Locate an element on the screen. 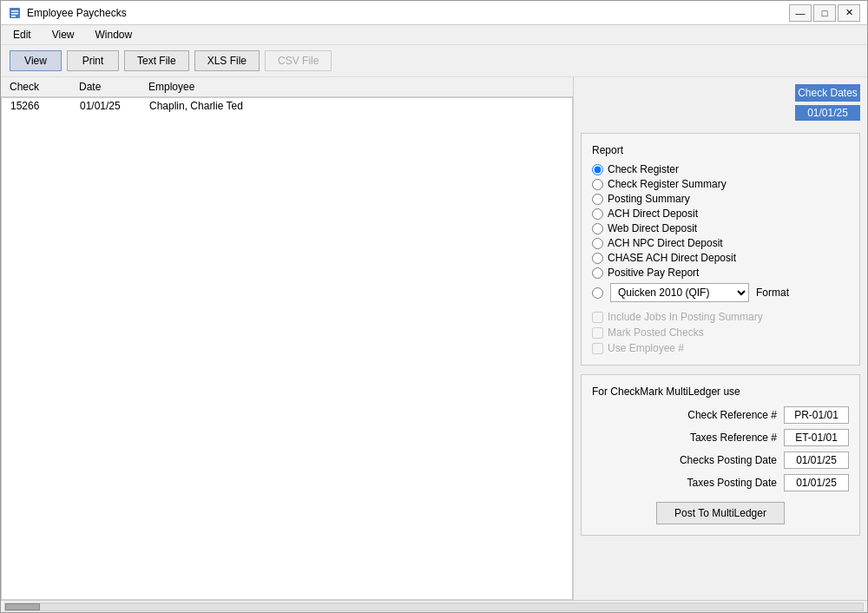 The image size is (868, 613). window-title: Employee Paychecks is located at coordinates (76, 13).